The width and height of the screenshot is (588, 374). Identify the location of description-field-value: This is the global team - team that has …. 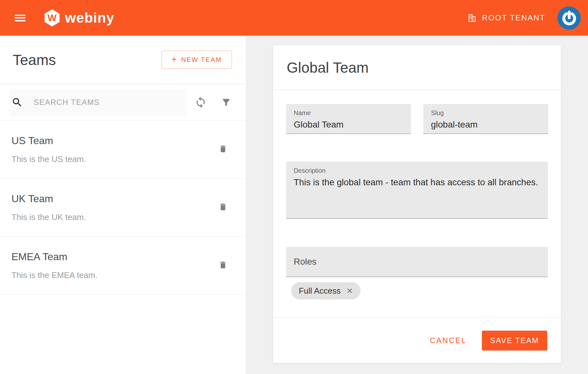
(417, 182).